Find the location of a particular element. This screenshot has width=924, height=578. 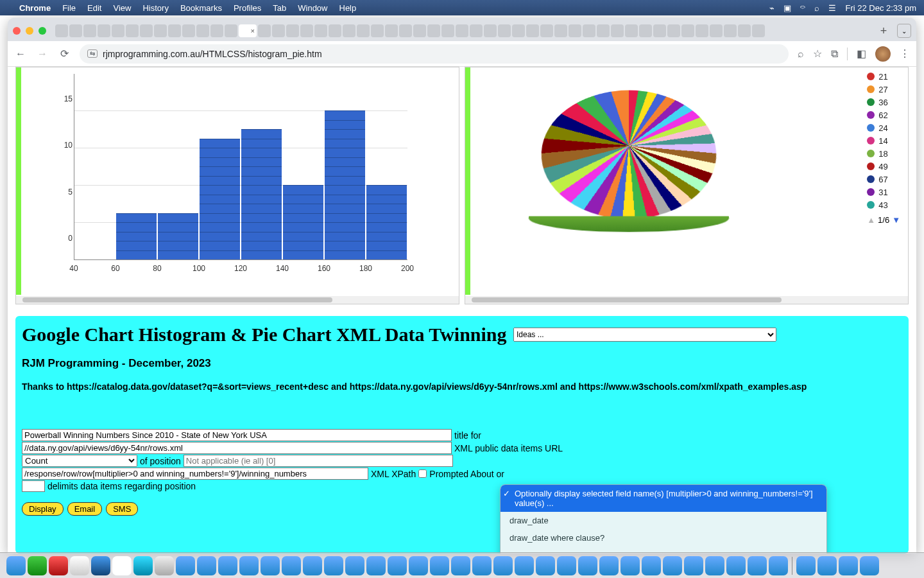

tabs-overflow-button: ⌄ is located at coordinates (904, 31).